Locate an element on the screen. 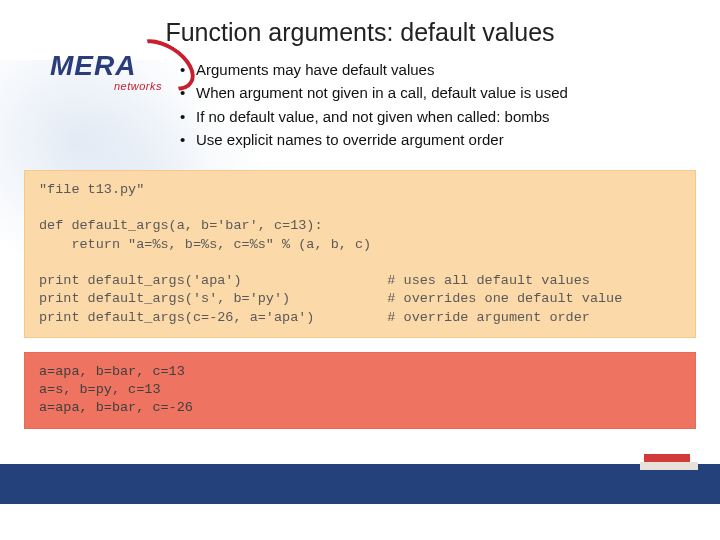 Image resolution: width=720 pixels, height=540 pixels. list-item: If no default value, and not given when … is located at coordinates (374, 116).